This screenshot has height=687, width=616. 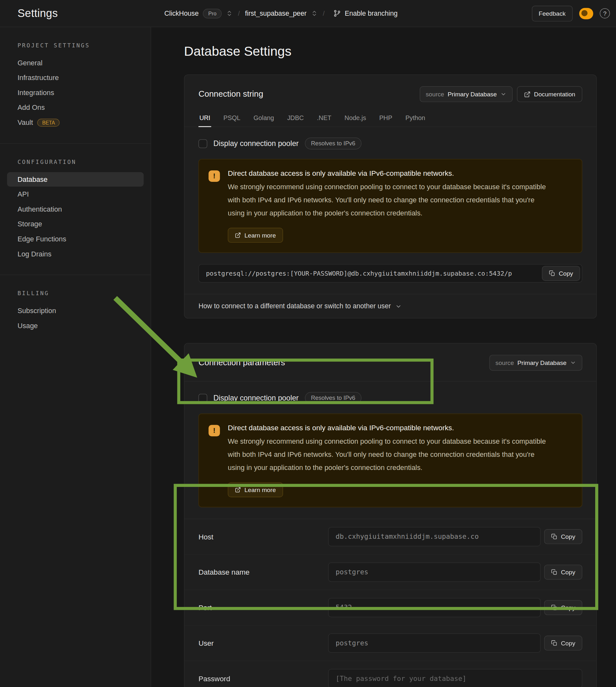 What do you see at coordinates (260, 490) in the screenshot?
I see `learn-more-label: Learn more` at bounding box center [260, 490].